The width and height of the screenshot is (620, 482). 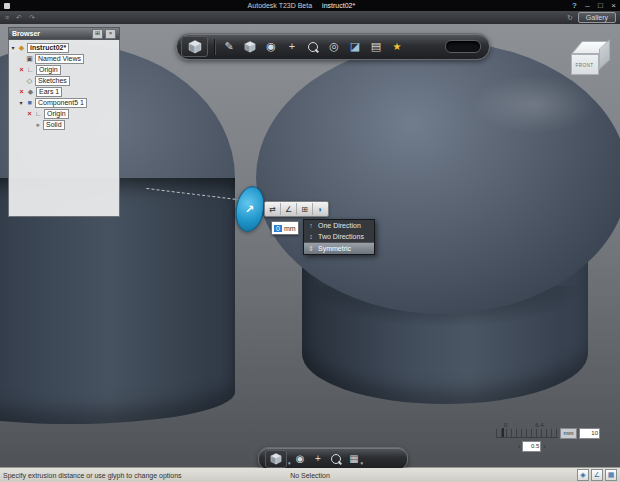 I want to click on component-icon: ■, so click(x=30, y=102).